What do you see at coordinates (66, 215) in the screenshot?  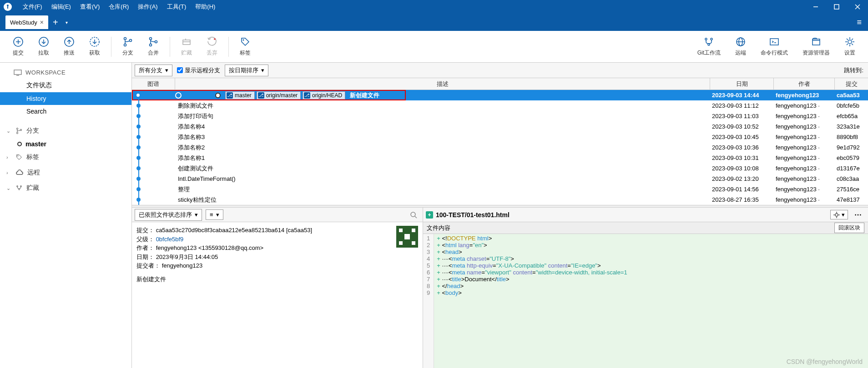 I see `sidebar: WORKSPACE 文件状态HistorySearch ⌄分支master›标签…` at bounding box center [66, 215].